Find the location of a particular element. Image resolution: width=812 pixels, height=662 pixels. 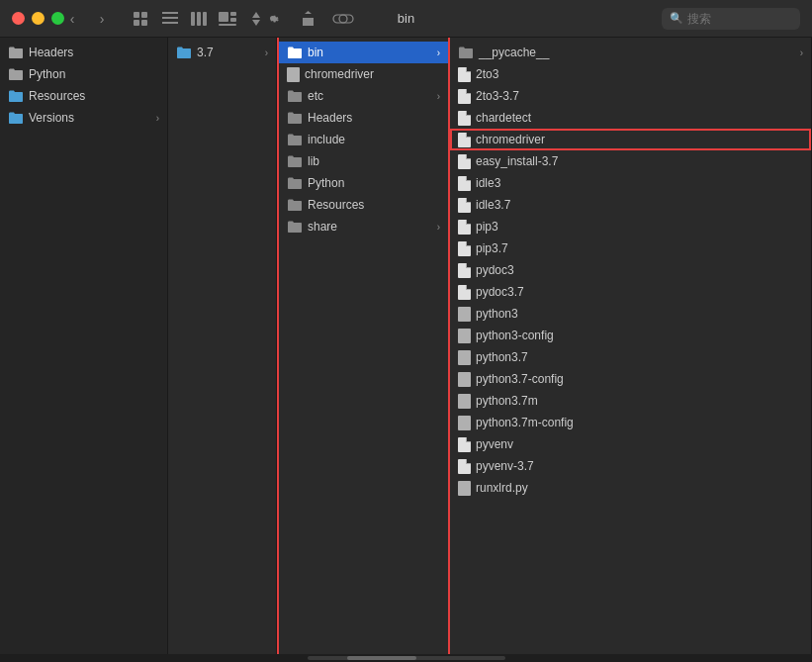

list-item: __pycache__ › is located at coordinates (631, 52).